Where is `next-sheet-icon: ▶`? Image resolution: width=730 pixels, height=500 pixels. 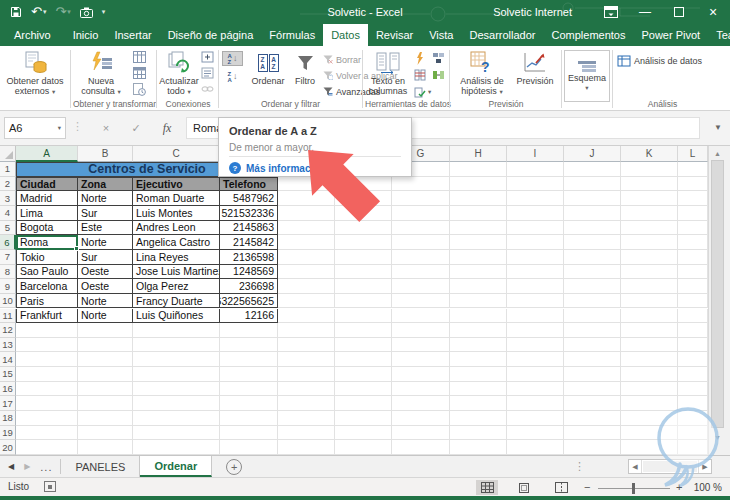 next-sheet-icon: ▶ is located at coordinates (27, 466).